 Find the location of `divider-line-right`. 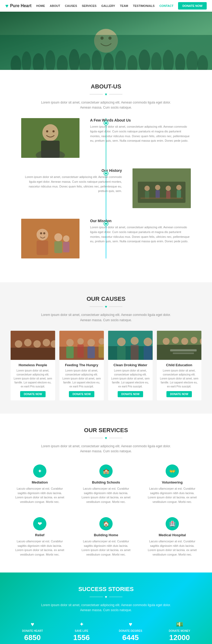

divider-line-right is located at coordinates (116, 94).